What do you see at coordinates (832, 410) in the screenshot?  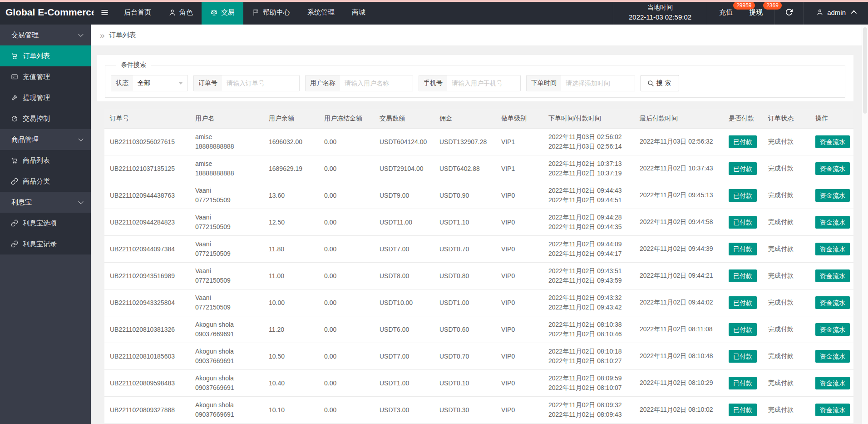 I see `cell-action: 资金流水` at bounding box center [832, 410].